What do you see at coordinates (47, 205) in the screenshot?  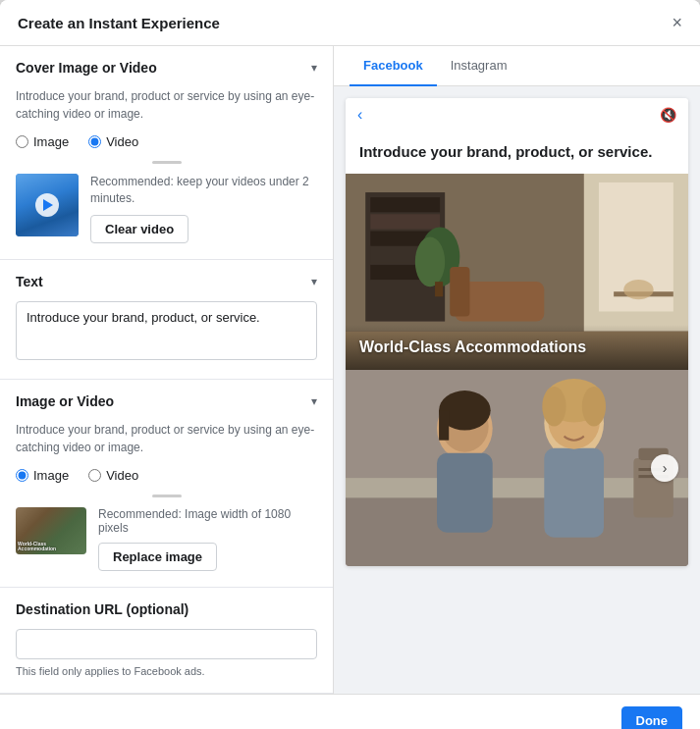 I see `video-thumbnail` at bounding box center [47, 205].